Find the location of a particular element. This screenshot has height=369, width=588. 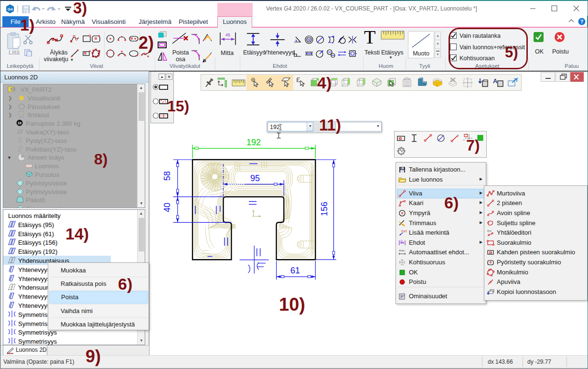

svg-text: 40 is located at coordinates (167, 207).